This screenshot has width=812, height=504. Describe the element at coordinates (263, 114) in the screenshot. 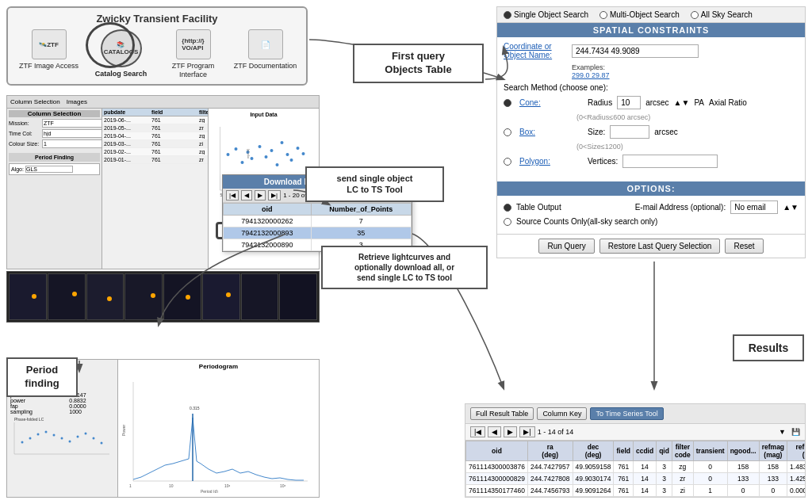

I see `viewer-chart-title: Input Data` at that location.